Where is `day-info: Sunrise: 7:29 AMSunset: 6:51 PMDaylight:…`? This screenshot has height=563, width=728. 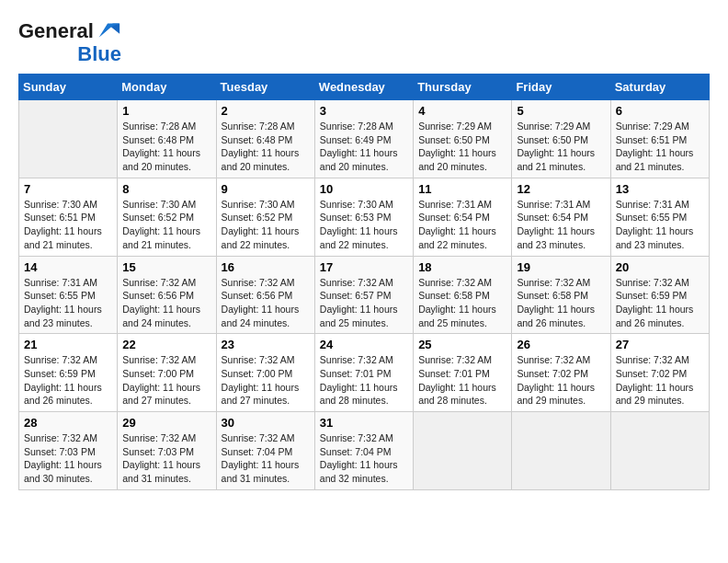
day-info: Sunrise: 7:29 AMSunset: 6:51 PMDaylight:… is located at coordinates (660, 147).